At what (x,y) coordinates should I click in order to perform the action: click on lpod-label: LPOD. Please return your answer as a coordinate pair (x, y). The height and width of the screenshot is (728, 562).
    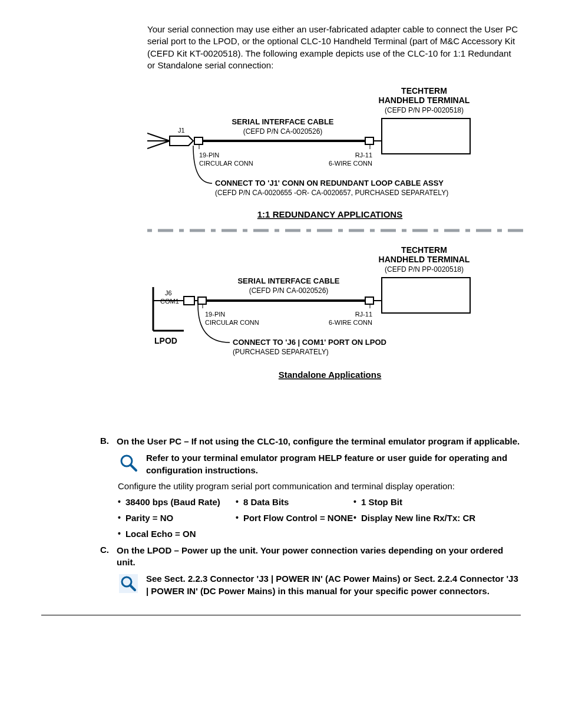
    Looking at the image, I should click on (166, 341).